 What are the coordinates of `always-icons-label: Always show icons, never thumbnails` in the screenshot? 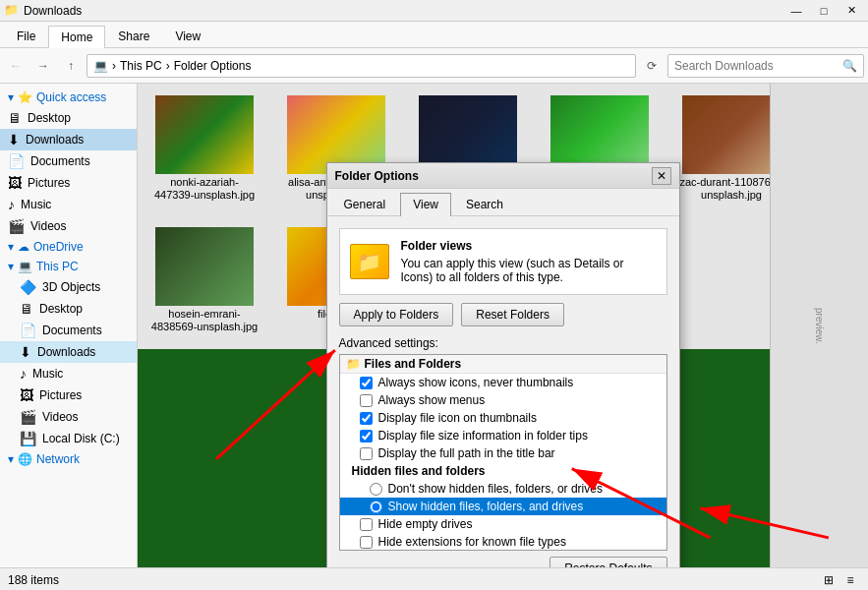 It's located at (476, 383).